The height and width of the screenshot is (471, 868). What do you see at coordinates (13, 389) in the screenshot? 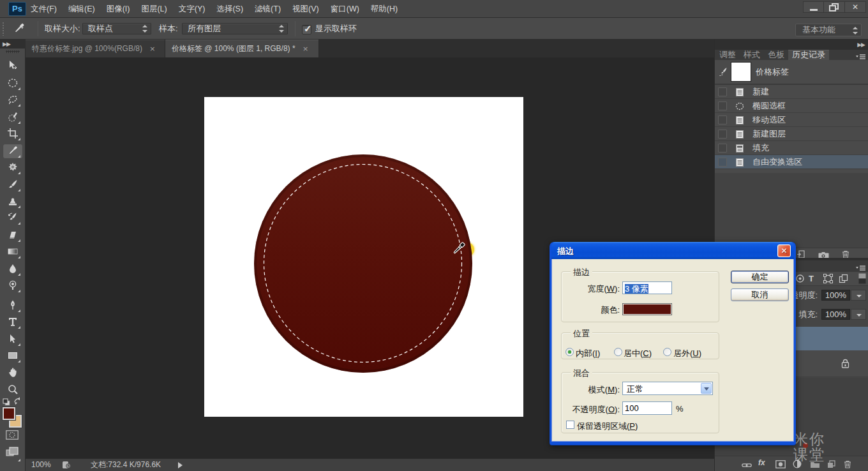
I see `zoom-tool` at bounding box center [13, 389].